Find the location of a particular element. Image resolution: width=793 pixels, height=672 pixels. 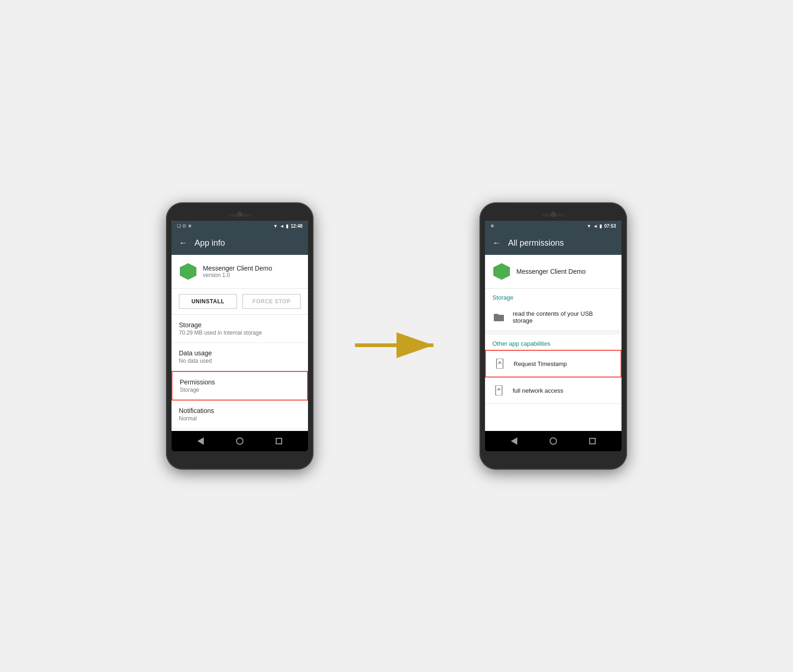

phone1-wrapper: ❑ ⊡ ⊕ ▼ ◄ ▮ 12:48 ← App info is located at coordinates (240, 336).